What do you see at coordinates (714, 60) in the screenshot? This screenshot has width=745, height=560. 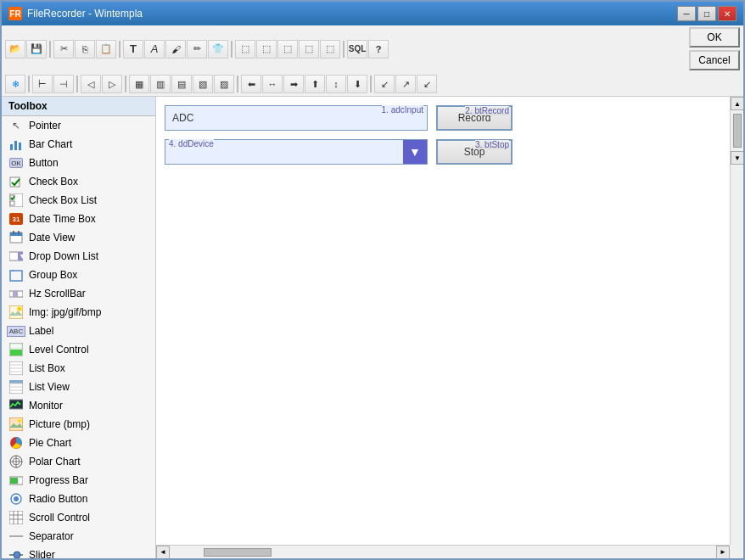 I see `cancel-button: Cancel` at bounding box center [714, 60].